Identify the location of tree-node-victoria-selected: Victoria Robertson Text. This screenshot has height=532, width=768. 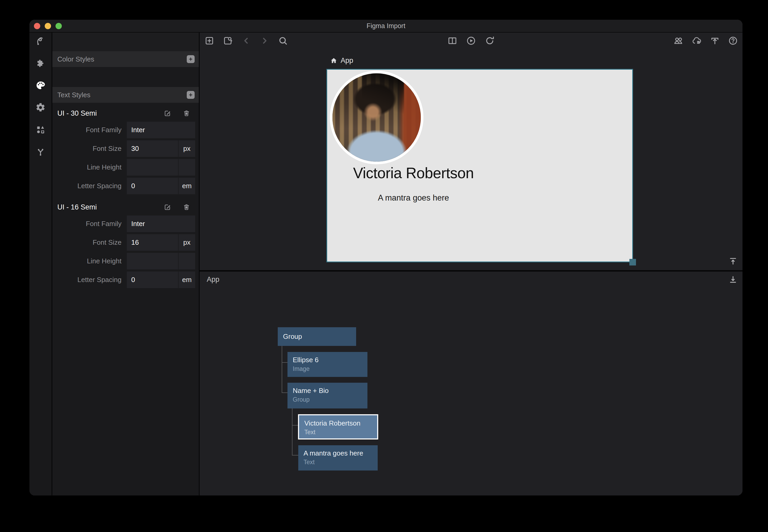
(338, 427).